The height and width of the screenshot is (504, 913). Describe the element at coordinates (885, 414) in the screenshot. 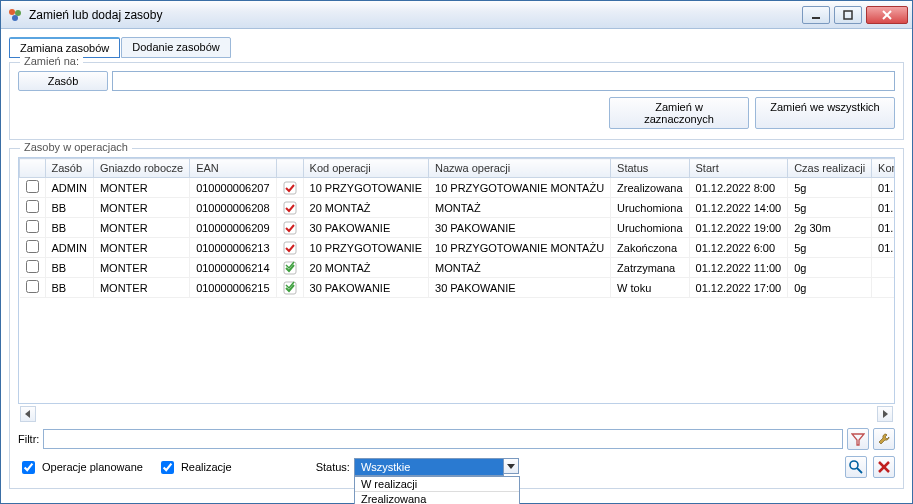

I see `scroll-right-icon` at that location.